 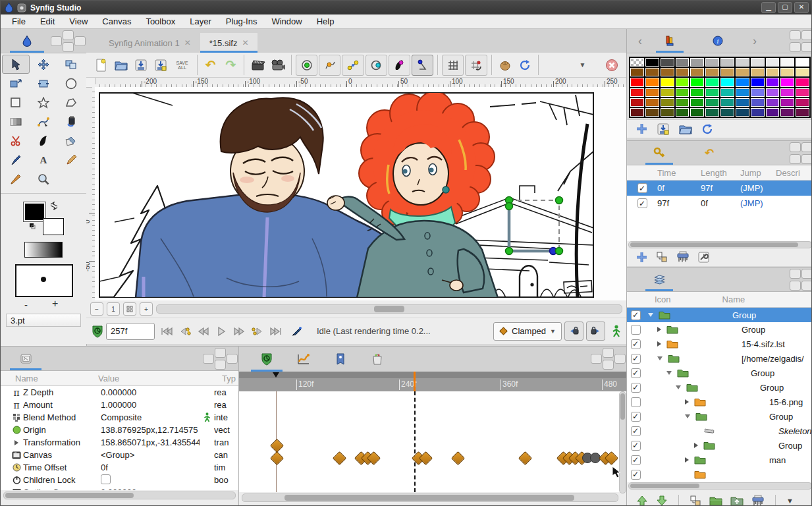 What do you see at coordinates (340, 359) in the screenshot?
I see `library-tab` at bounding box center [340, 359].